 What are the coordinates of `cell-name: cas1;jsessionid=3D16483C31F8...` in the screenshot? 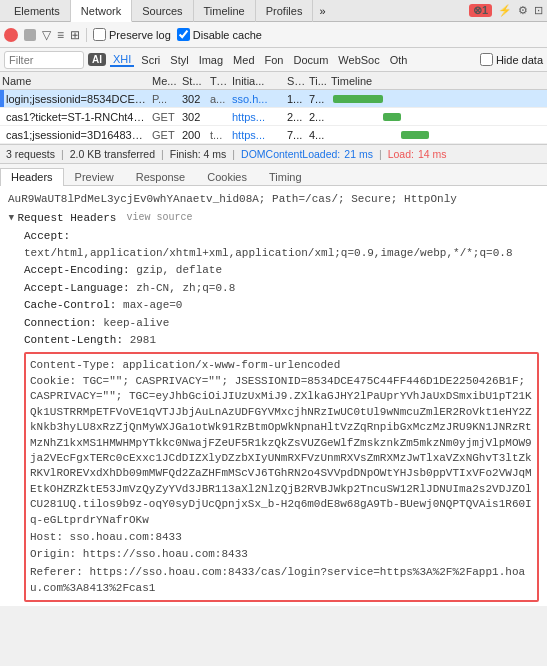 It's located at (77, 135).